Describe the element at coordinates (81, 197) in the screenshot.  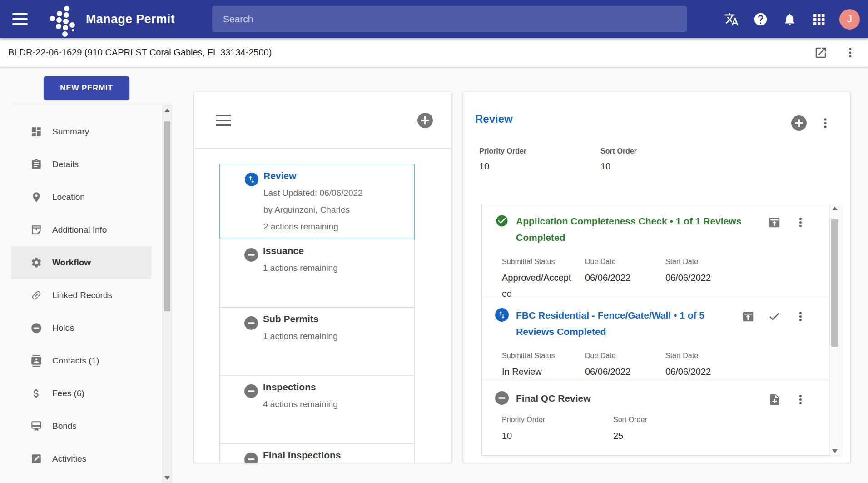
I see `sidebar-item-location: Location` at that location.